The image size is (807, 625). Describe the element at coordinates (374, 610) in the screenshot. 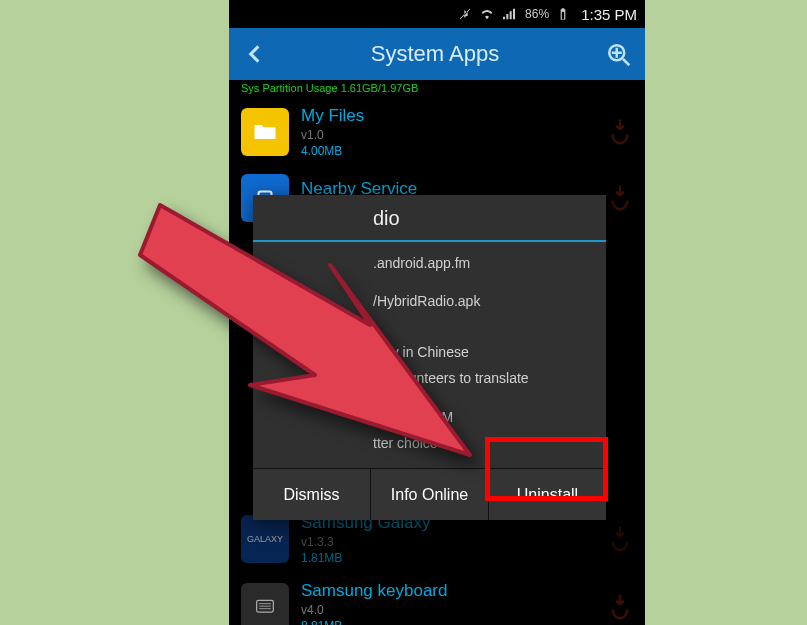

I see `app-version: v4.0` at that location.